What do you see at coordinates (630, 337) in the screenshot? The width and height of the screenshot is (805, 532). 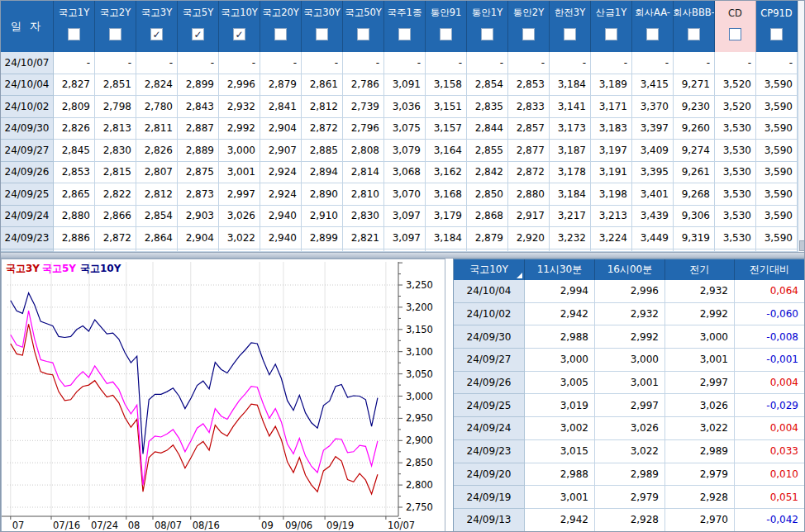 I see `detail-table-row: 24/09/302,9882,9923,000-0,008` at bounding box center [630, 337].